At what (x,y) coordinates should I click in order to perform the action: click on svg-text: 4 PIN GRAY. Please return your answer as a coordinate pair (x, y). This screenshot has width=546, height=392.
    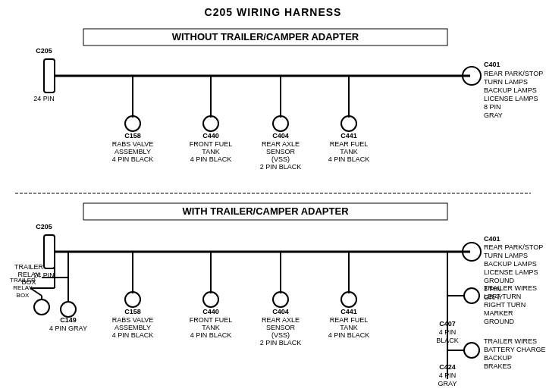
    Looking at the image, I should click on (68, 328).